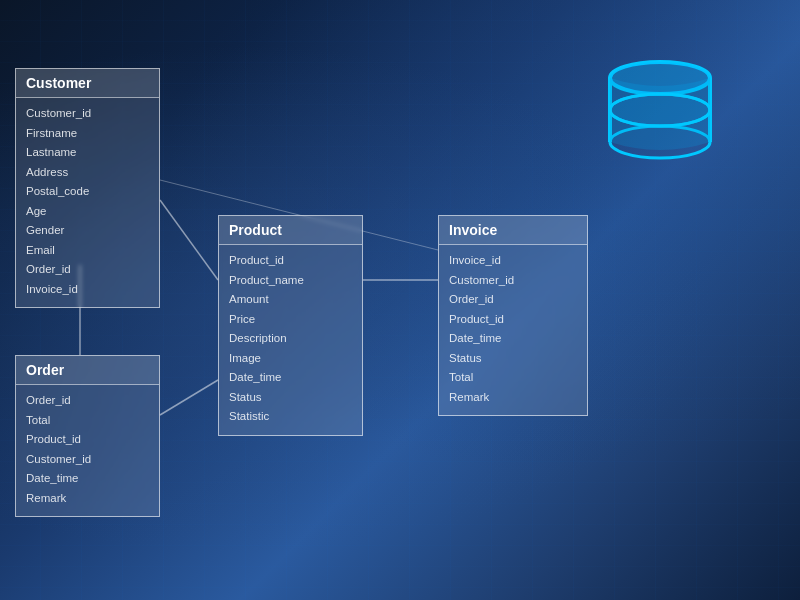 The height and width of the screenshot is (600, 800). What do you see at coordinates (88, 84) in the screenshot?
I see `customer-title: Customer` at bounding box center [88, 84].